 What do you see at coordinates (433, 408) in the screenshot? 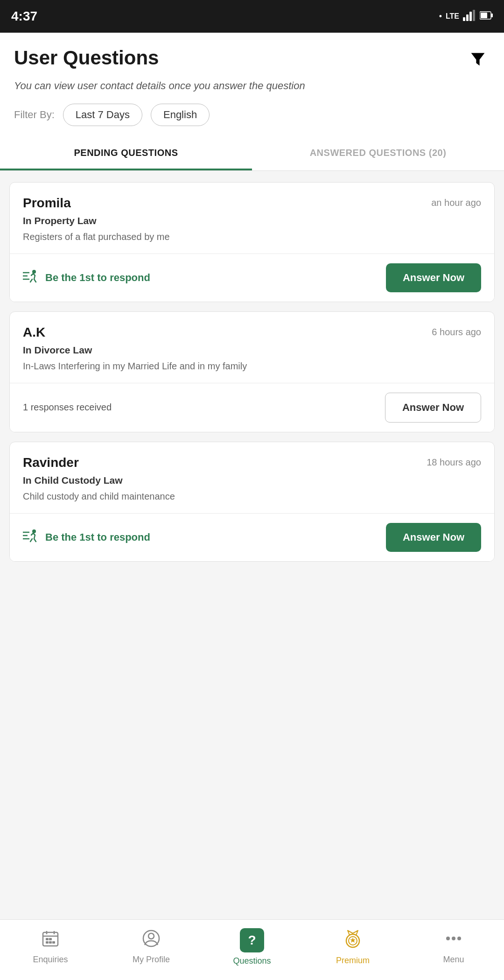
I see `answer-now-btn-2: Answer Now` at bounding box center [433, 408].